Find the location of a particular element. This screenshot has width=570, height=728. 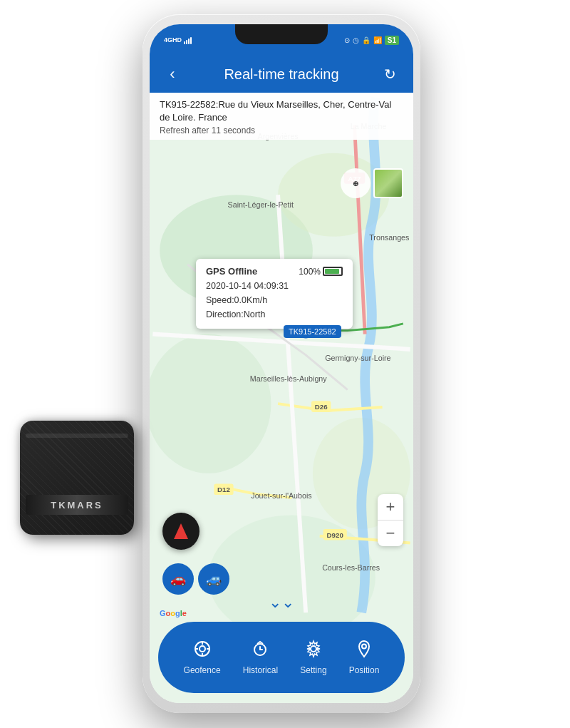

device-texture is located at coordinates (77, 478).